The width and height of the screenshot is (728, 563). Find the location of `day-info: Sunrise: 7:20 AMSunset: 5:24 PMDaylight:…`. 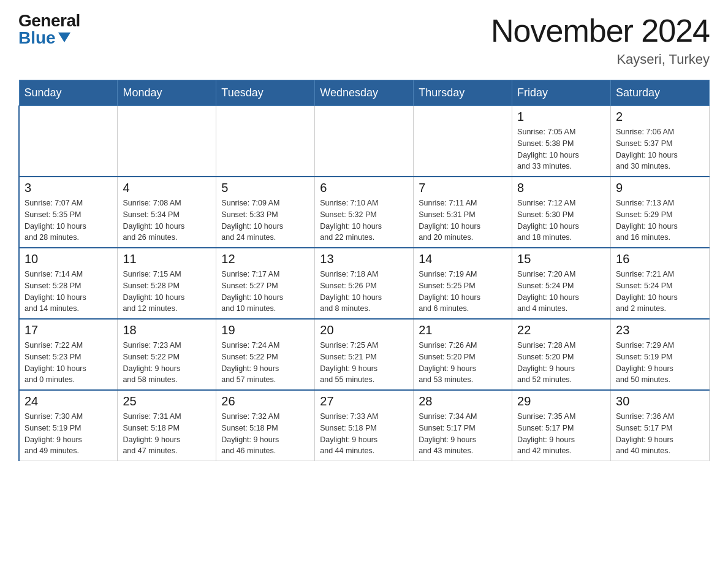

day-info: Sunrise: 7:20 AMSunset: 5:24 PMDaylight:… is located at coordinates (561, 292).